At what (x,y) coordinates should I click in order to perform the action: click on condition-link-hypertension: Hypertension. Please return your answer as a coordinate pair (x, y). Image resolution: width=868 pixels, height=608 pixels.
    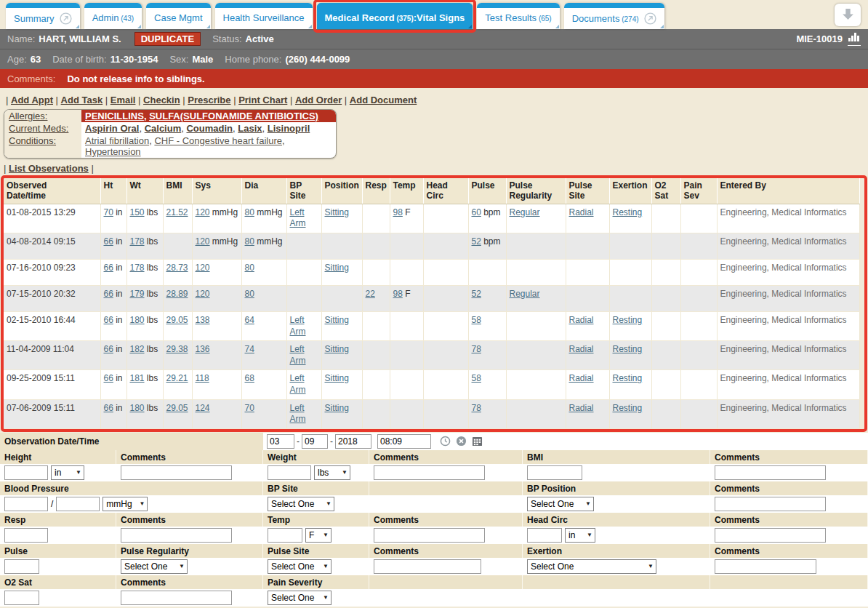
    Looking at the image, I should click on (113, 151).